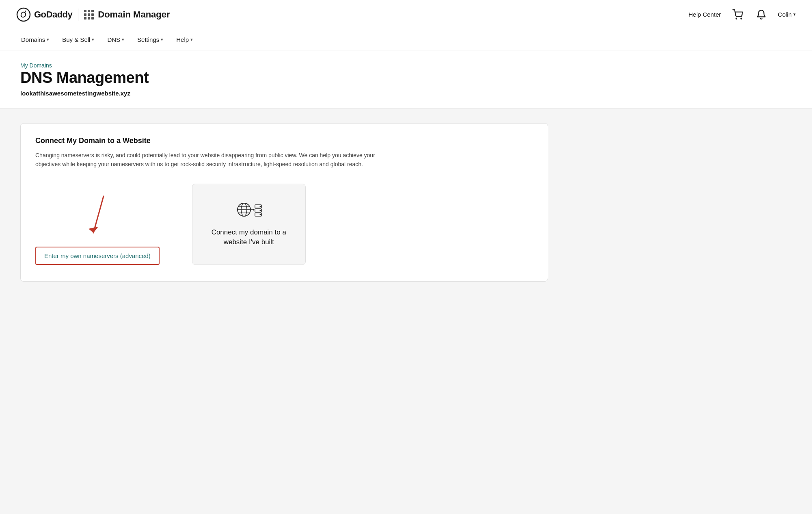 This screenshot has width=812, height=514. I want to click on breadcrumb: My Domains, so click(36, 65).